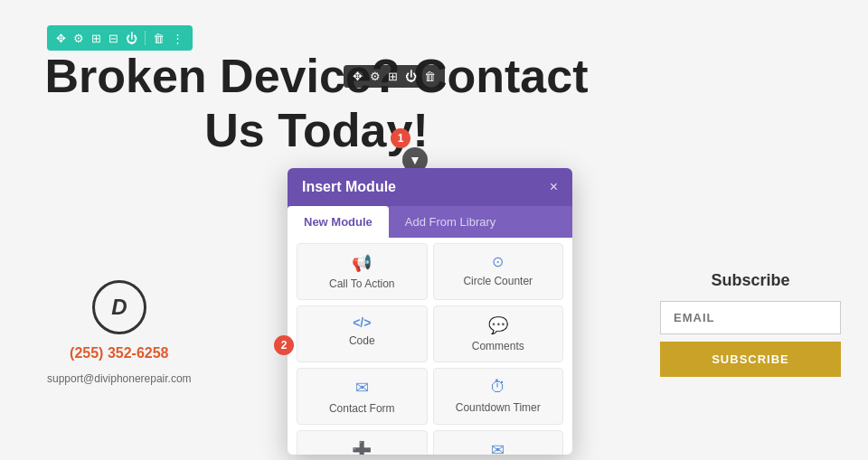 This screenshot has width=868, height=460. I want to click on toolbar-divider, so click(145, 38).